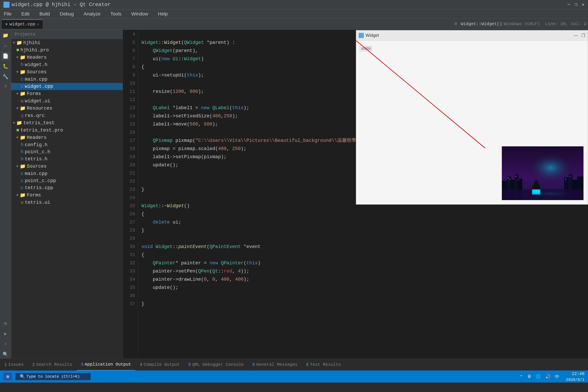 Image resolution: width=588 pixels, height=392 pixels. I want to click on file-icon-ui: u, so click(22, 202).